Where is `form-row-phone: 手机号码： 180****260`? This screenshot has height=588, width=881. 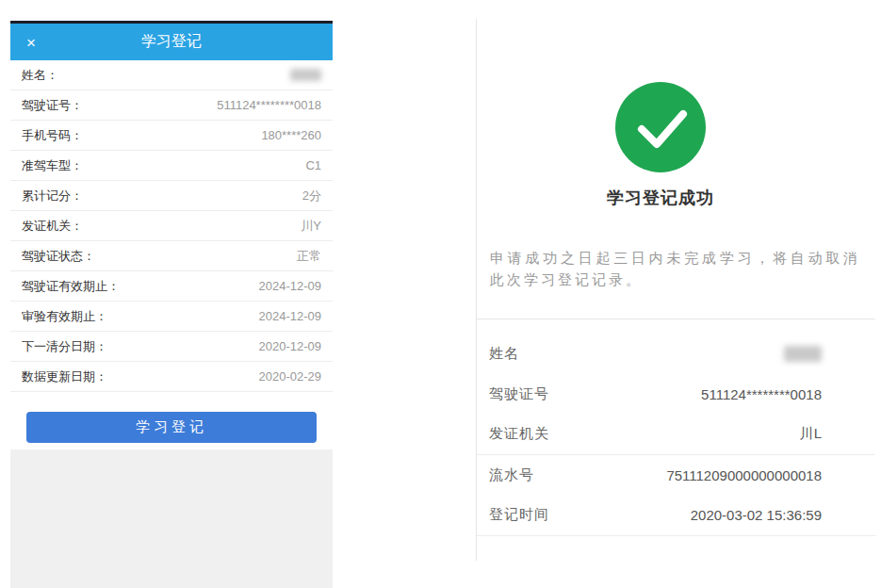
form-row-phone: 手机号码： 180****260 is located at coordinates (171, 136).